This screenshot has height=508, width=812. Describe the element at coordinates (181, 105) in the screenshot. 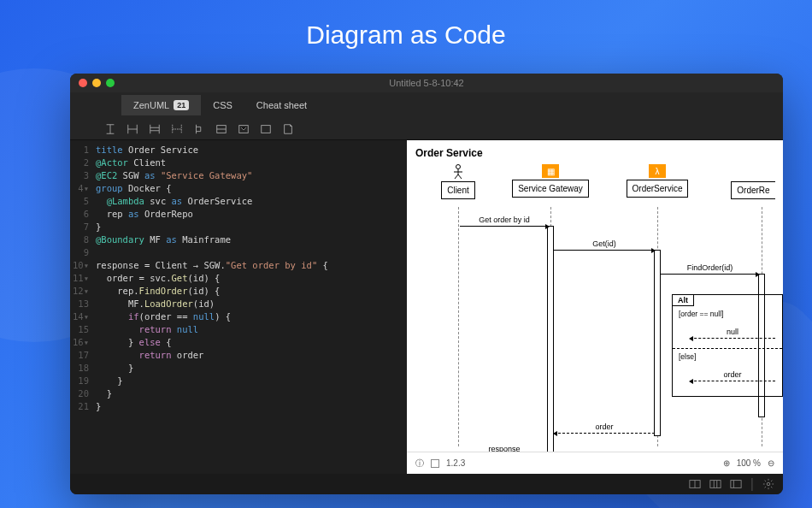

I see `zenuml-badge: 21` at that location.